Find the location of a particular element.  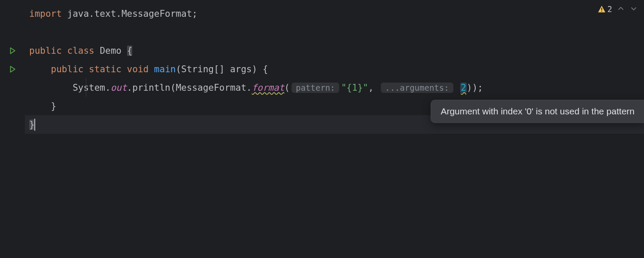

code-line: public static void main(String[] args) { is located at coordinates (334, 69).